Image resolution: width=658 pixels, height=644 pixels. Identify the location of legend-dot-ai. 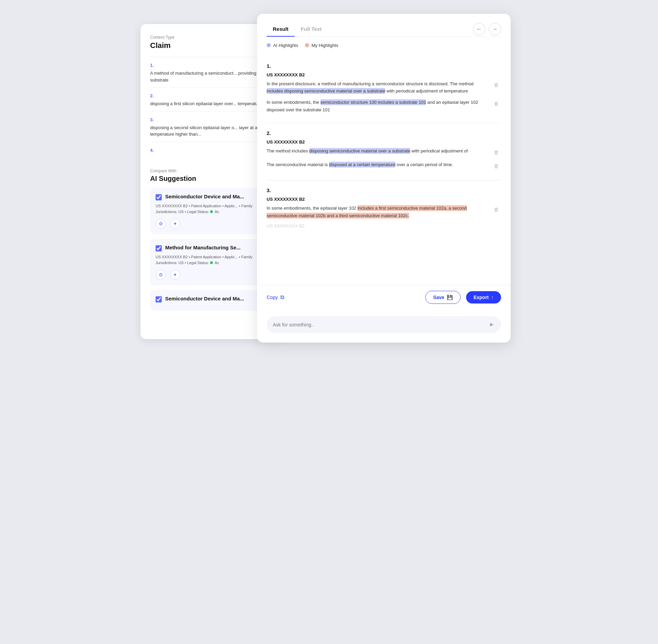
(269, 45).